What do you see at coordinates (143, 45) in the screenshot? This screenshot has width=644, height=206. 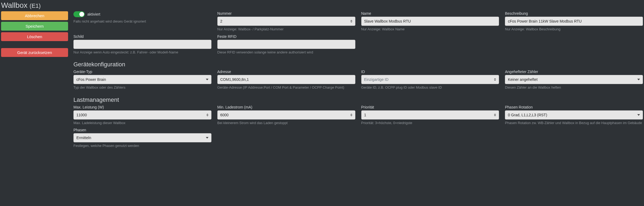 I see `field-sign: Schild Nur Anzeige wenn Auto eingesteckt…` at bounding box center [143, 45].